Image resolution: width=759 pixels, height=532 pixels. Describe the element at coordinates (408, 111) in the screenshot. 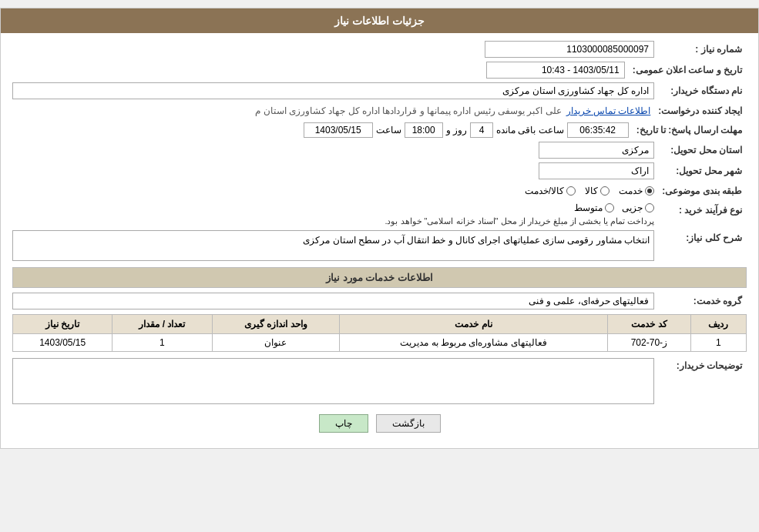

I see `creator-value: علی اکبر یوسفی رئیس اداره پیمانها و قرار…` at that location.